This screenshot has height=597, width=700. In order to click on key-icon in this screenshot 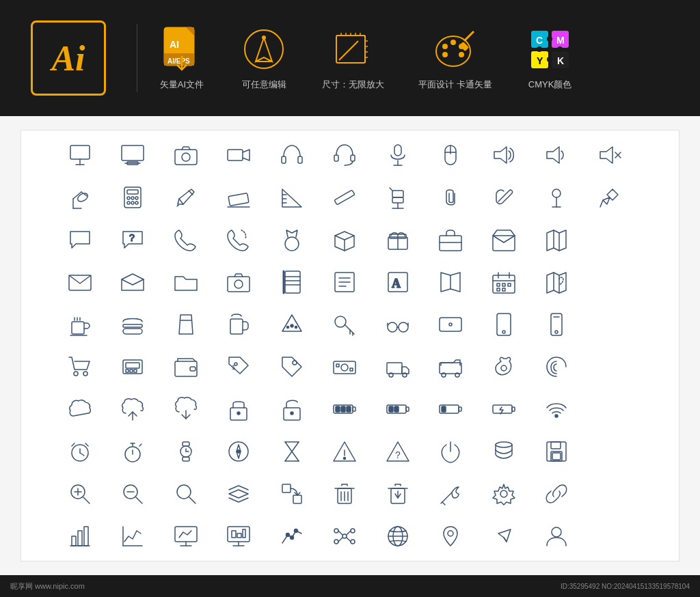, I will do `click(345, 324)`.